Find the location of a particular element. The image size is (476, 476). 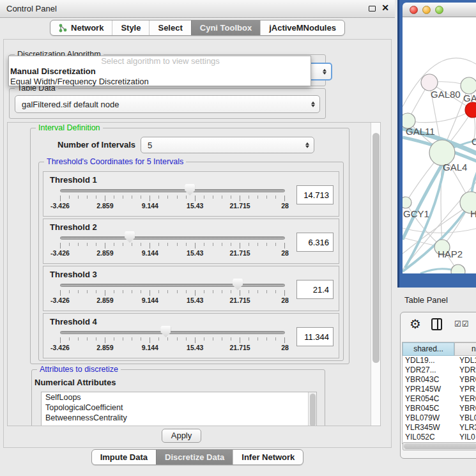

zoom-traffic-light is located at coordinates (440, 10).